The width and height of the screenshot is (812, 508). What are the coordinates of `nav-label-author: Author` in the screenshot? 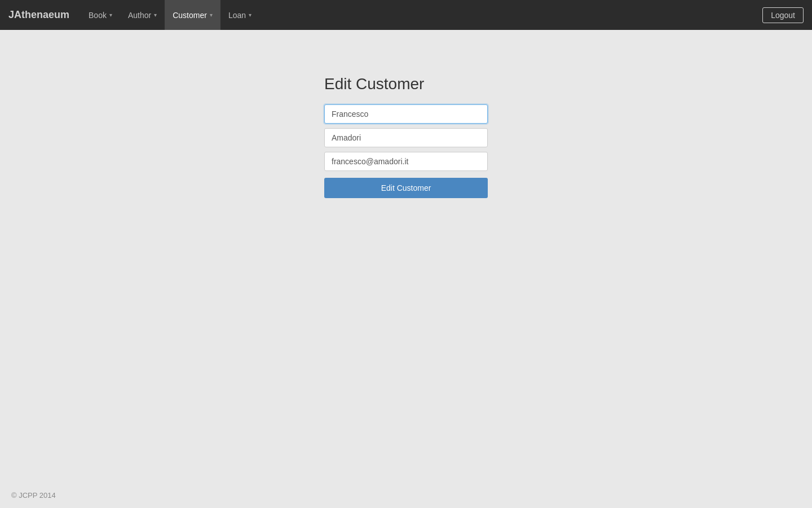 It's located at (140, 15).